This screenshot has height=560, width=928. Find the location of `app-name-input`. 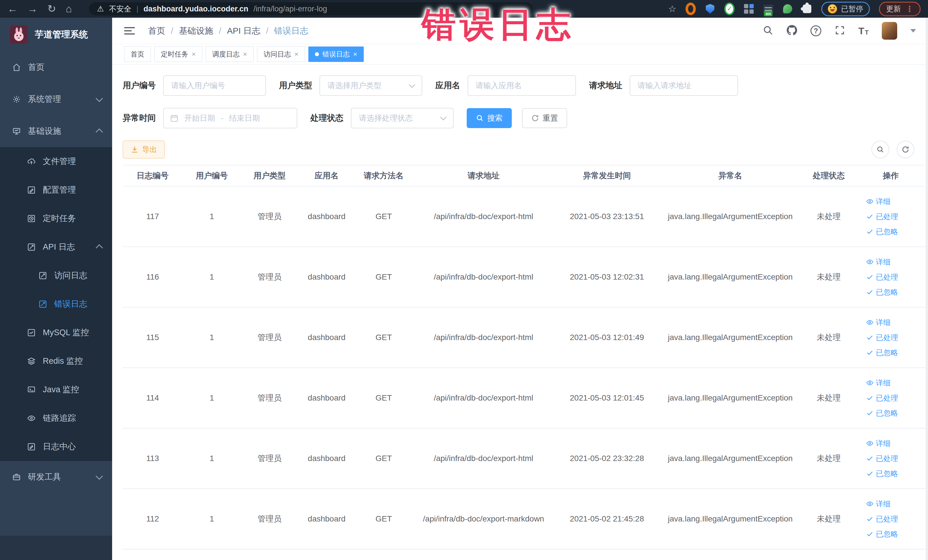

app-name-input is located at coordinates (522, 86).